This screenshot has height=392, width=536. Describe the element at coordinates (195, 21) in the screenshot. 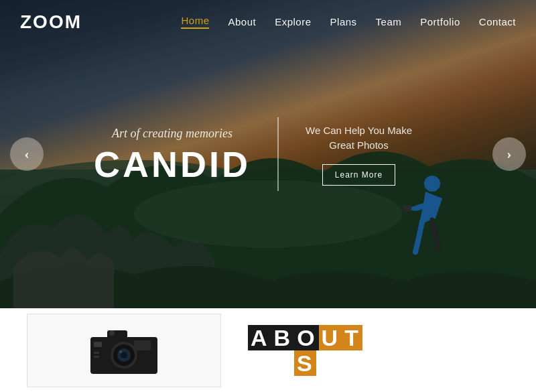

I see `nav-home: Home` at that location.